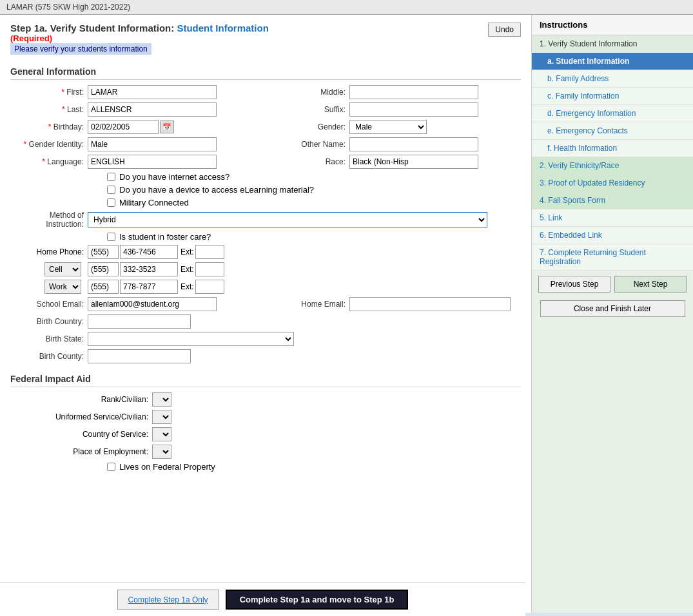 This screenshot has width=693, height=616. What do you see at coordinates (187, 269) in the screenshot?
I see `cell-phone-ext-label: Ext:` at bounding box center [187, 269].